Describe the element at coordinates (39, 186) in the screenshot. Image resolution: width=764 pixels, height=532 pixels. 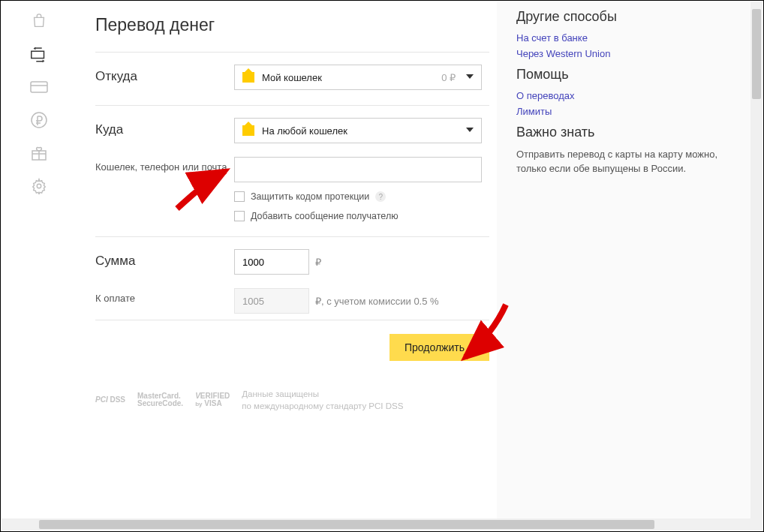
I see `nav-settings` at that location.